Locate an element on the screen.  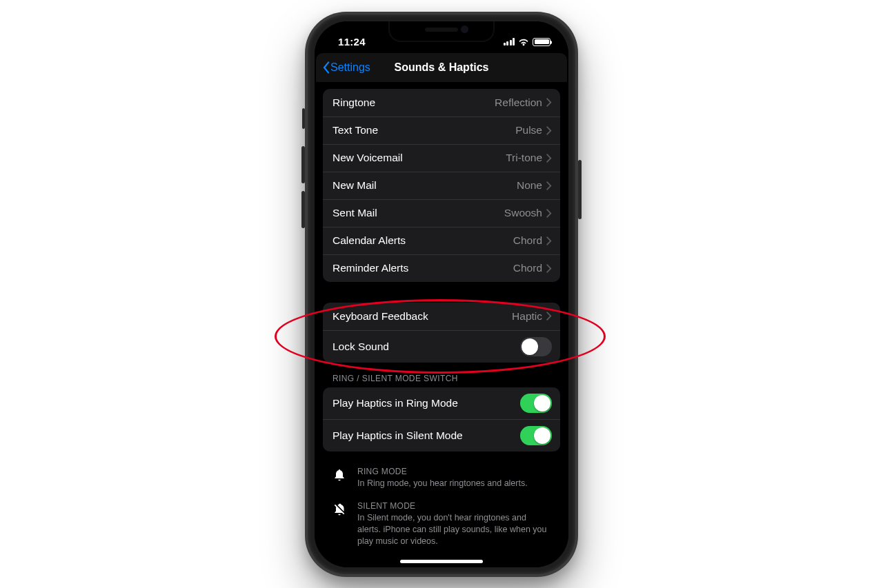
nav-bar: Settings Sounds & Haptics is located at coordinates (442, 68).